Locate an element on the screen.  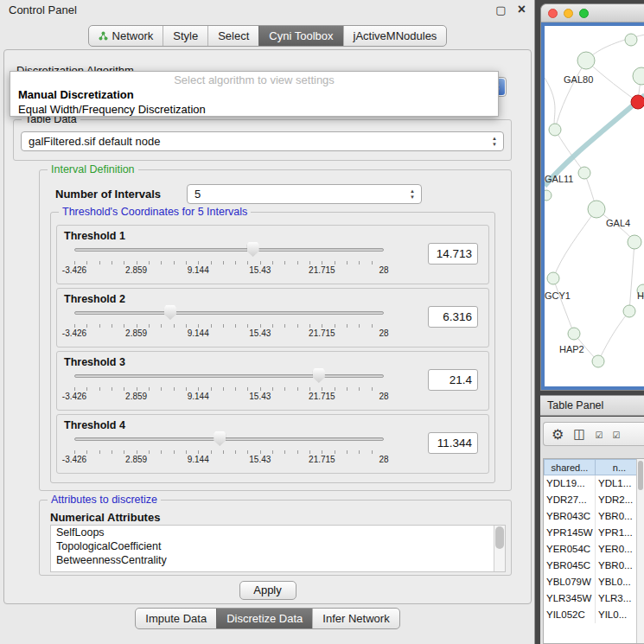
table-data-combobox: galFiltered.sif default node is located at coordinates (263, 142).